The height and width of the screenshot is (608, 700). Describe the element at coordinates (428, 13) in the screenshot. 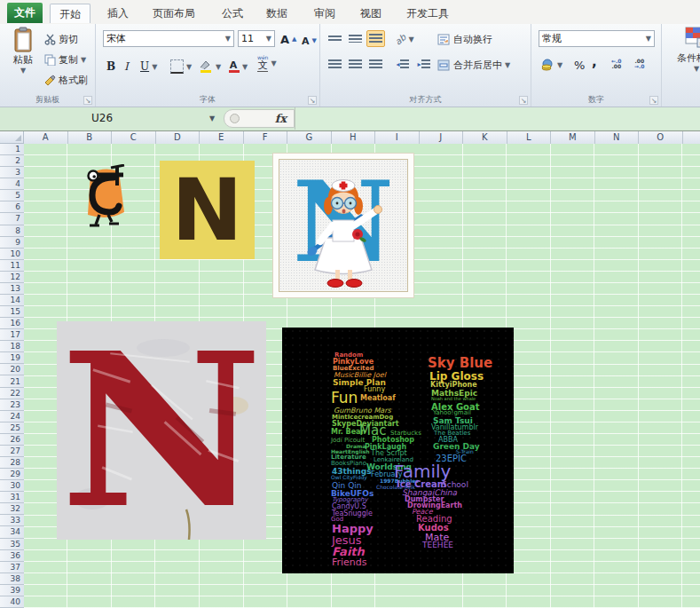

I see `tab-developer: 开发工具` at that location.